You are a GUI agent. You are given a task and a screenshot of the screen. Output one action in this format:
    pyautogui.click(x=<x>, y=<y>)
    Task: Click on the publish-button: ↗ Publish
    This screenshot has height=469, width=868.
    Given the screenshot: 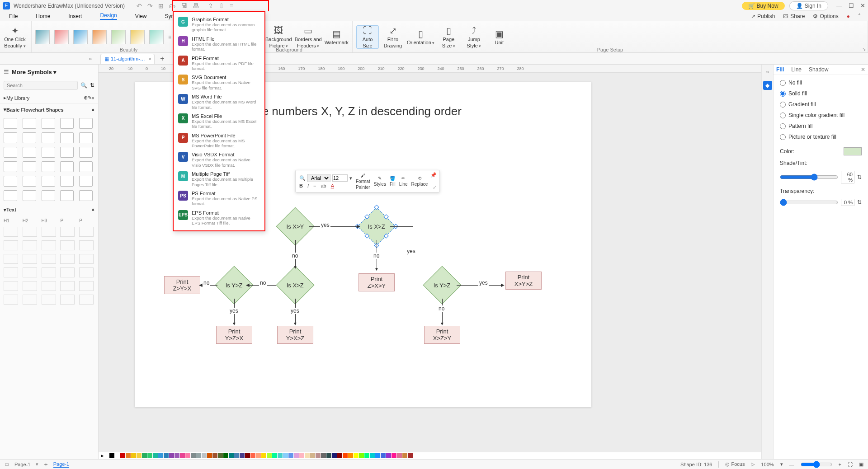 What is the action you would take?
    pyautogui.click(x=763, y=16)
    